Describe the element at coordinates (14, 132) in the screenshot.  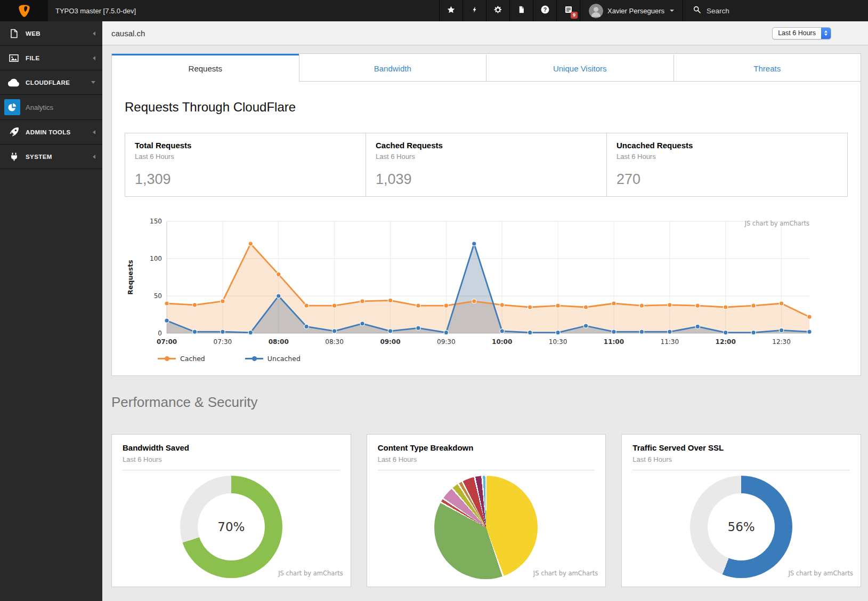
I see `rocket-icon` at that location.